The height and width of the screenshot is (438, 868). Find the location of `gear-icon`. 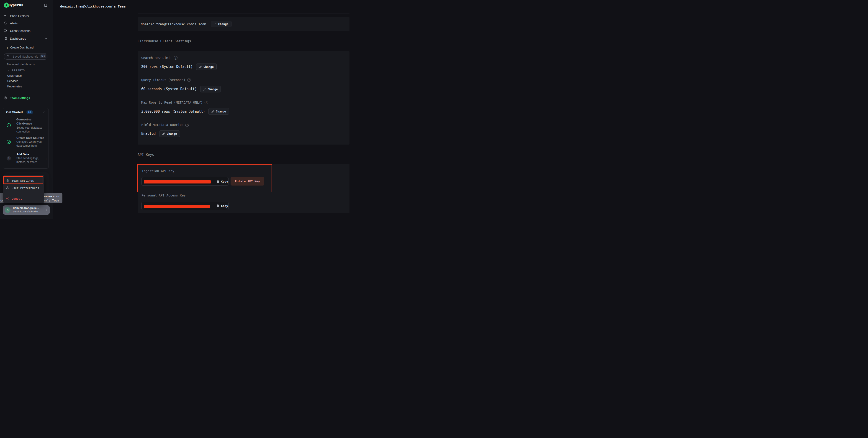

gear-icon is located at coordinates (5, 98).